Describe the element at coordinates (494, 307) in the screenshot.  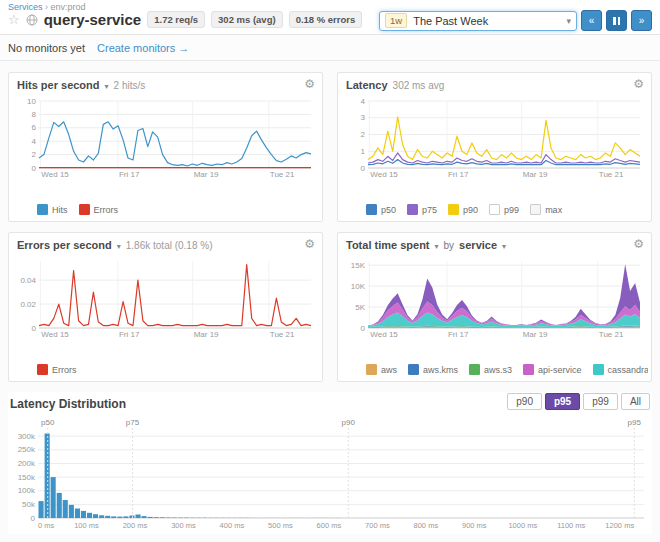
I see `total-time-panel: Total time spent ▾ by service ▾ ⚙ 05K10K…` at that location.